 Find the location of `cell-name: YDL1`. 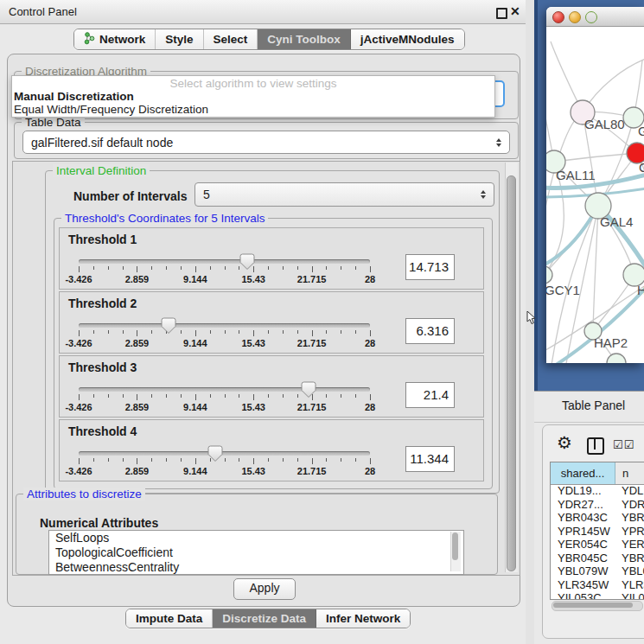

cell-name: YDL1 is located at coordinates (629, 491).